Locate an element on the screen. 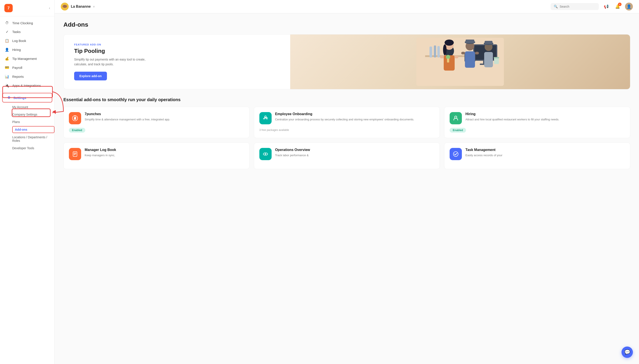 The height and width of the screenshot is (364, 639). header-left: 🍩 La Bananne ∨ is located at coordinates (78, 6).